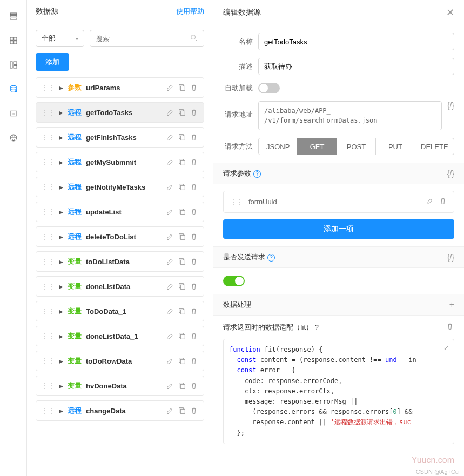  Describe the element at coordinates (446, 348) in the screenshot. I see `expand-icon: ⤢` at that location.